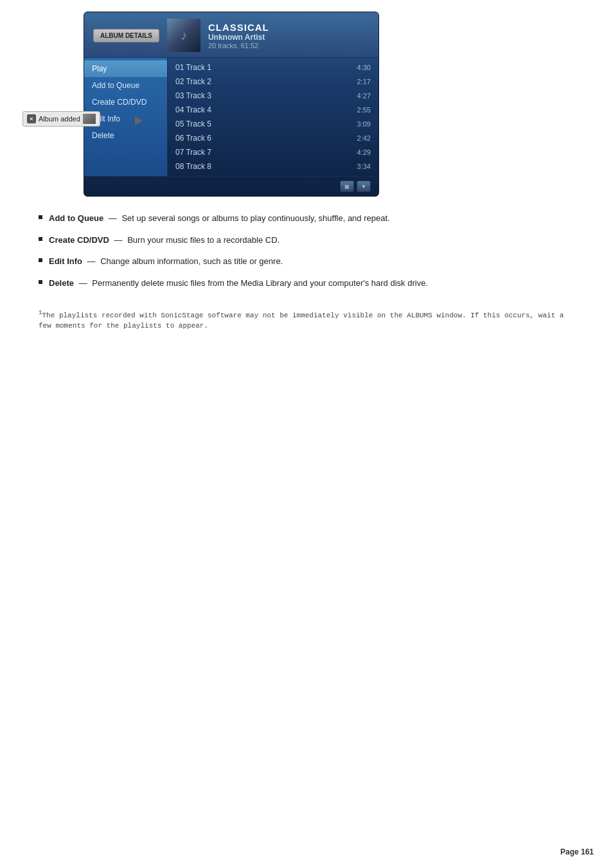 The width and height of the screenshot is (613, 868). Describe the element at coordinates (126, 85) in the screenshot. I see `menu-item-add-to-queue: Add to Queue` at that location.